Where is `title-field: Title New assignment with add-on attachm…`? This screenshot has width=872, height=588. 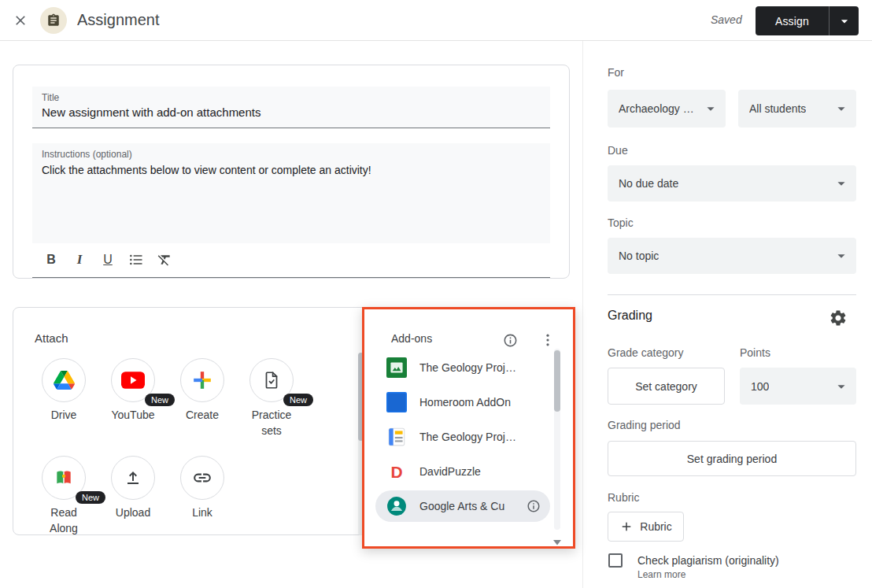 title-field: Title New assignment with add-on attachm… is located at coordinates (291, 107).